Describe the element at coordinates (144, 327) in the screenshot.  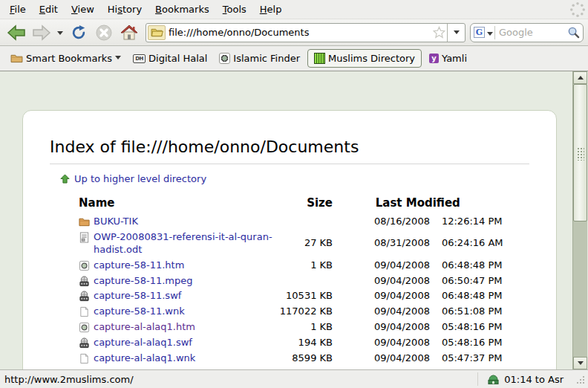
I see `file-link: capture-al-alaq1.htm` at that location.